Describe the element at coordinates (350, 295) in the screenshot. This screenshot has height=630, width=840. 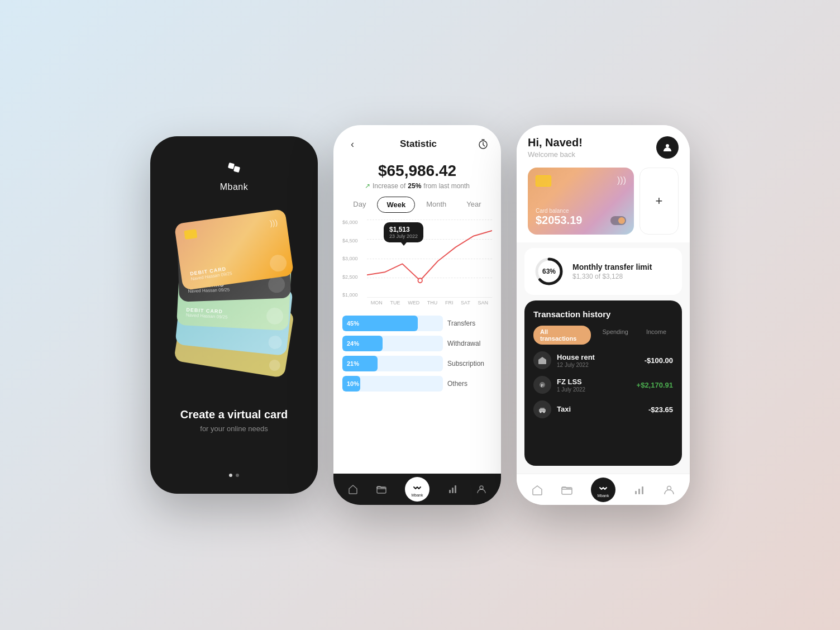
I see `y-label-5: $1,000` at that location.